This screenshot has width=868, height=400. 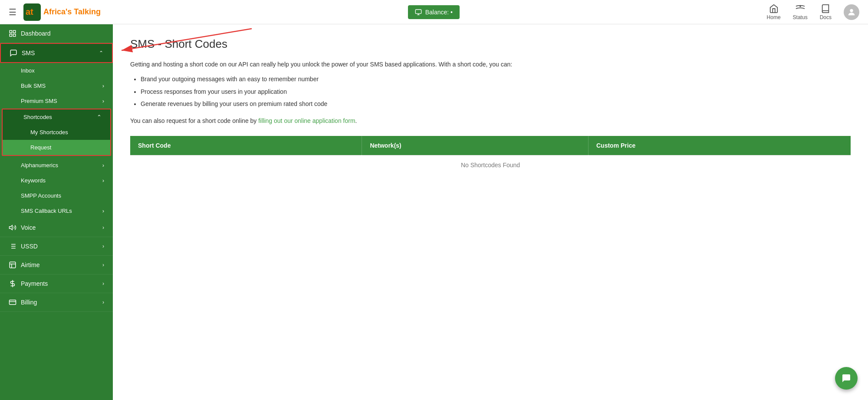 I want to click on application-form-link: filling out our online application form, so click(x=306, y=121).